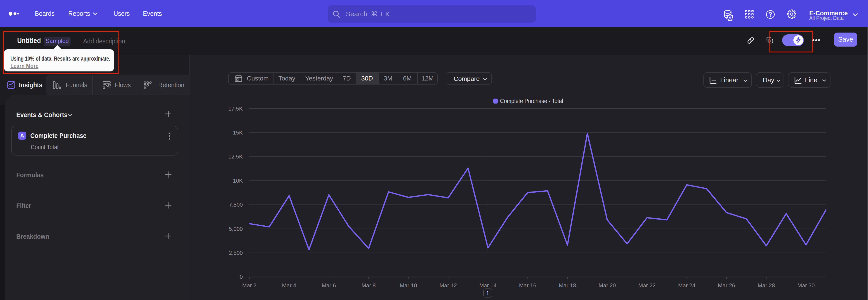  I want to click on svg-text: Mar 26, so click(726, 286).